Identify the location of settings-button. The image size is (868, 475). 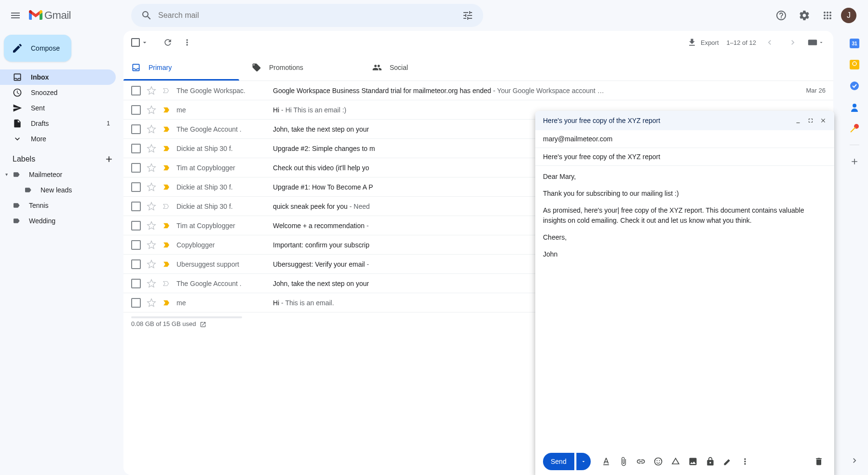
(804, 15).